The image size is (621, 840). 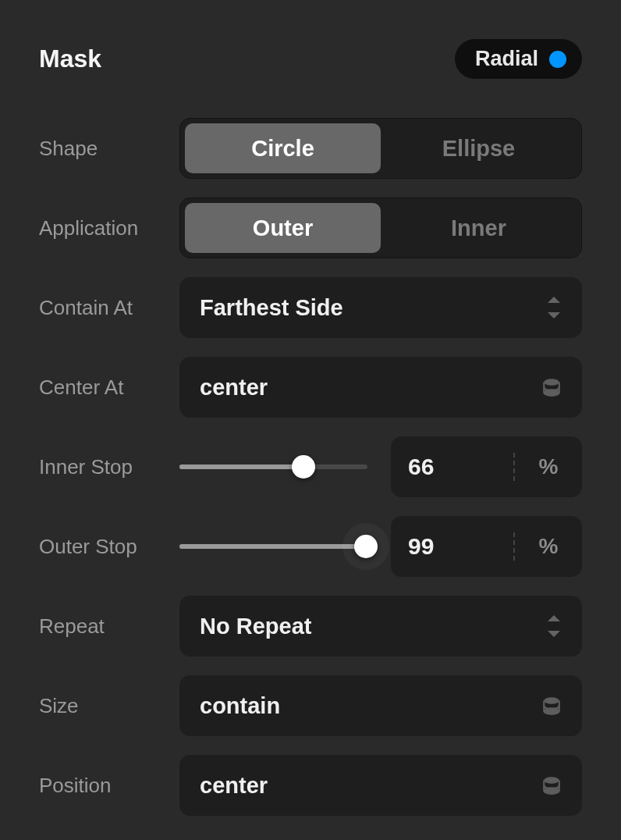 I want to click on application-segmented: Outer Inner, so click(x=381, y=228).